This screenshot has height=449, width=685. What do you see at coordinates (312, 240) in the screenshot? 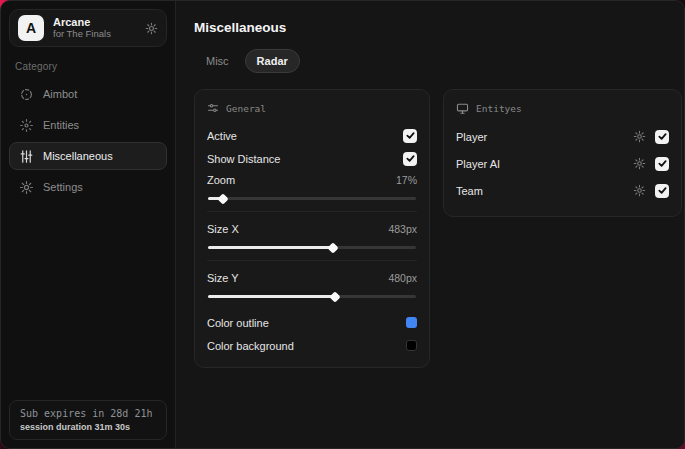
I see `size-x-slider-group: Size X 483px` at bounding box center [312, 240].